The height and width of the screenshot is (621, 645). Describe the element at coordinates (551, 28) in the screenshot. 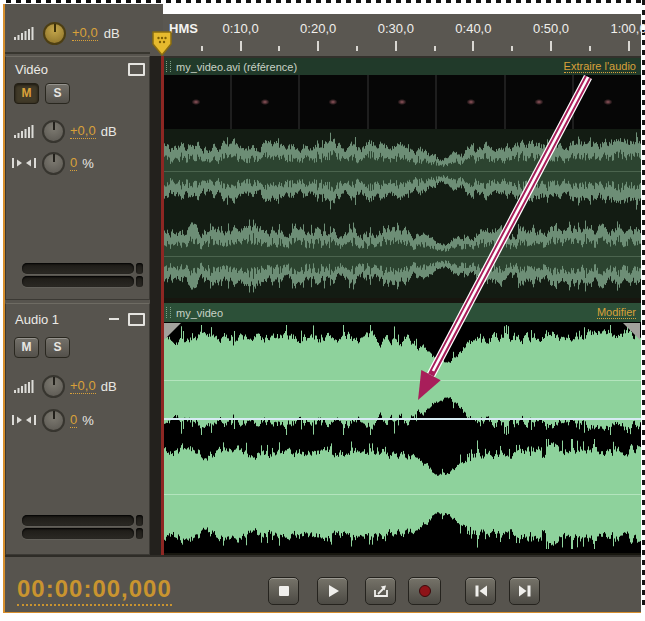

I see `ruler-tick-label: 0:50,0` at that location.